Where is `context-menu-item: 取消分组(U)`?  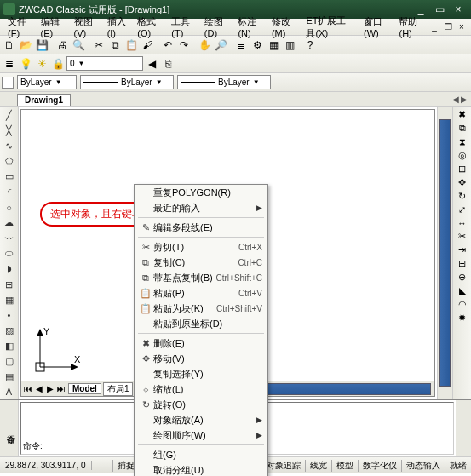
context-menu-item: 取消分组(U) is located at coordinates (201, 469).